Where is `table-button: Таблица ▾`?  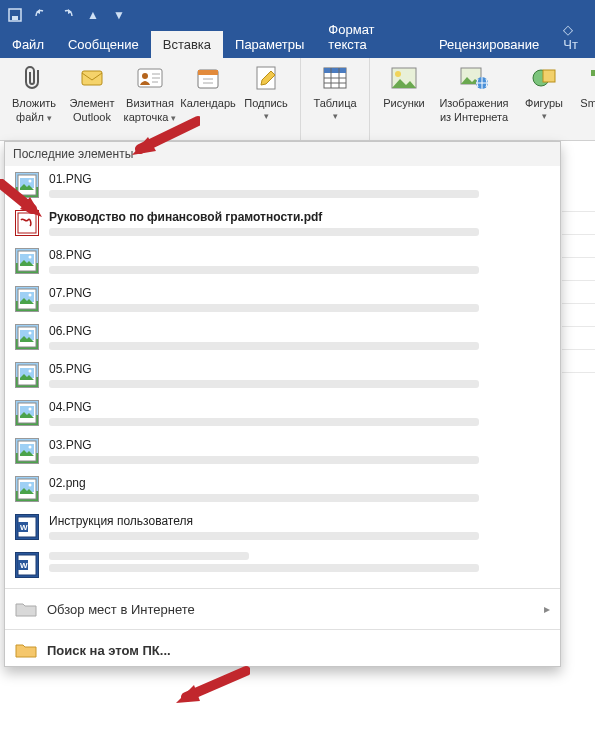
table-button: Таблица ▾ is located at coordinates (335, 92).